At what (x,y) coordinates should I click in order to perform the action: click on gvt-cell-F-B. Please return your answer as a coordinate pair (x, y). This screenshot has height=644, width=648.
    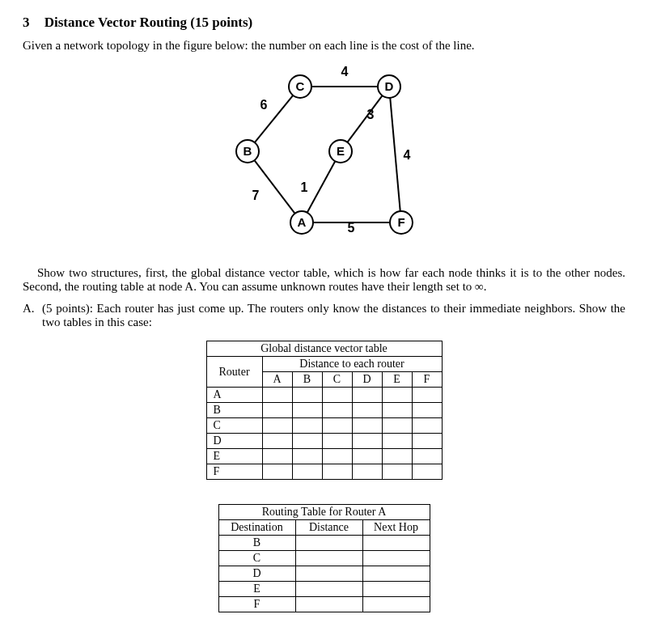
    Looking at the image, I should click on (307, 472).